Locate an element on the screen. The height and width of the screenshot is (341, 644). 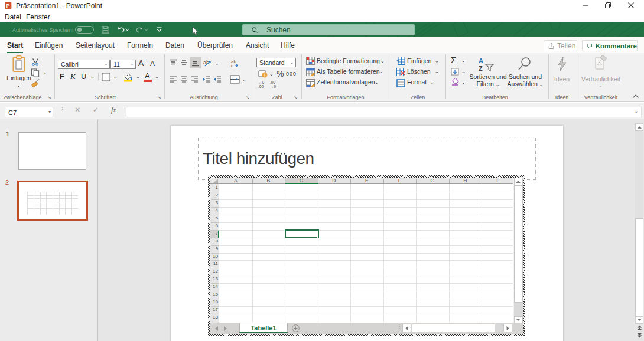
svg-text: P is located at coordinates (8, 6).